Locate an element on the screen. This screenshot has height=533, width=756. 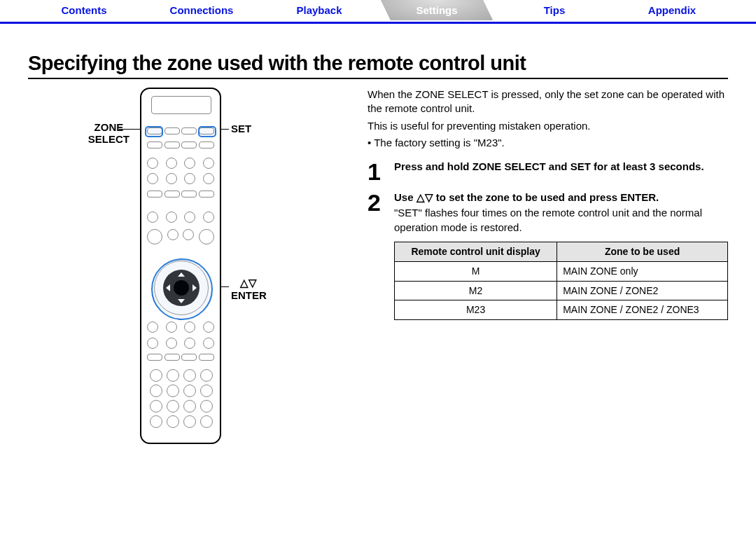
intro-p1: When the ZONE SELECT is pressed, only th… is located at coordinates (547, 102).